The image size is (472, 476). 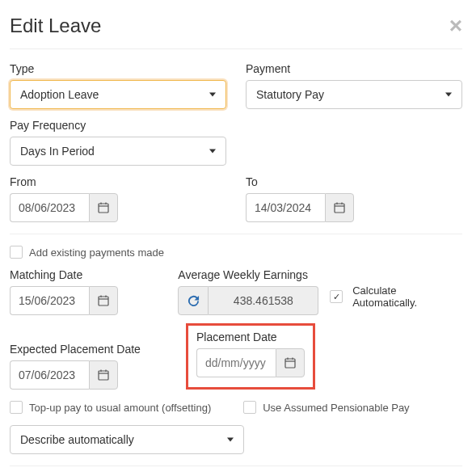 I want to click on awe-label: Average Weekly Earnings, so click(x=248, y=275).